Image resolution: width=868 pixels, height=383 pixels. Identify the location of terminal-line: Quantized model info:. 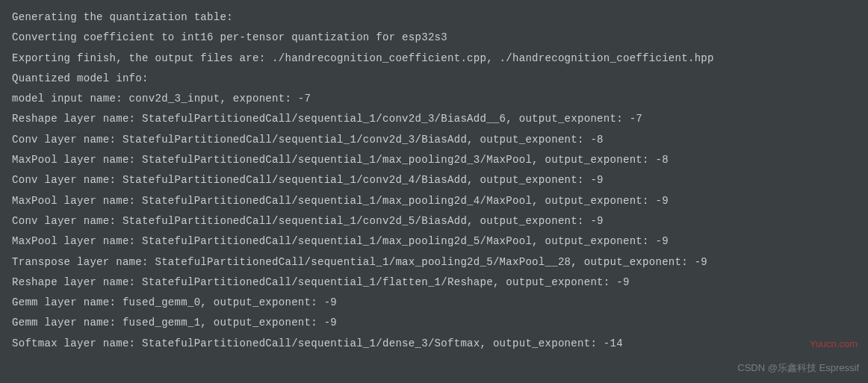
(434, 79).